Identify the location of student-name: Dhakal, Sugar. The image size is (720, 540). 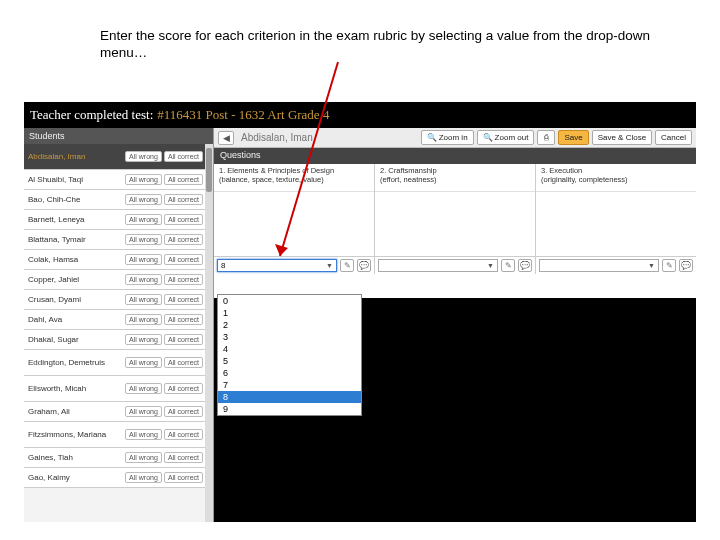
(74, 340).